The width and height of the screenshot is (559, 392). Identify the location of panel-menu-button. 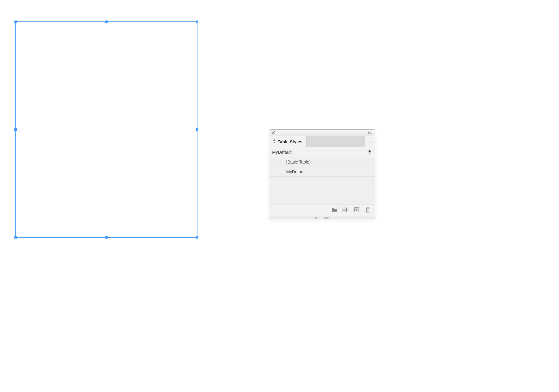
(370, 141).